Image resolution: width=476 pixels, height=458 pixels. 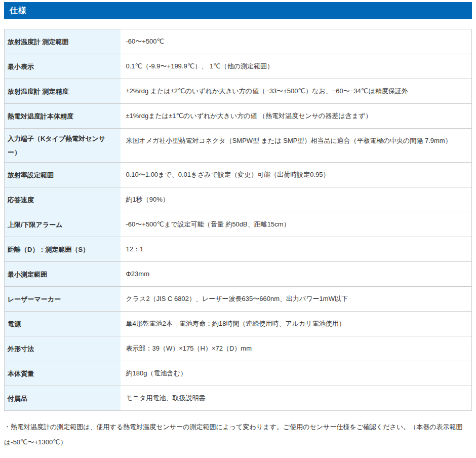 What do you see at coordinates (63, 175) in the screenshot?
I see `spec-label: 放射率設定範囲` at bounding box center [63, 175].